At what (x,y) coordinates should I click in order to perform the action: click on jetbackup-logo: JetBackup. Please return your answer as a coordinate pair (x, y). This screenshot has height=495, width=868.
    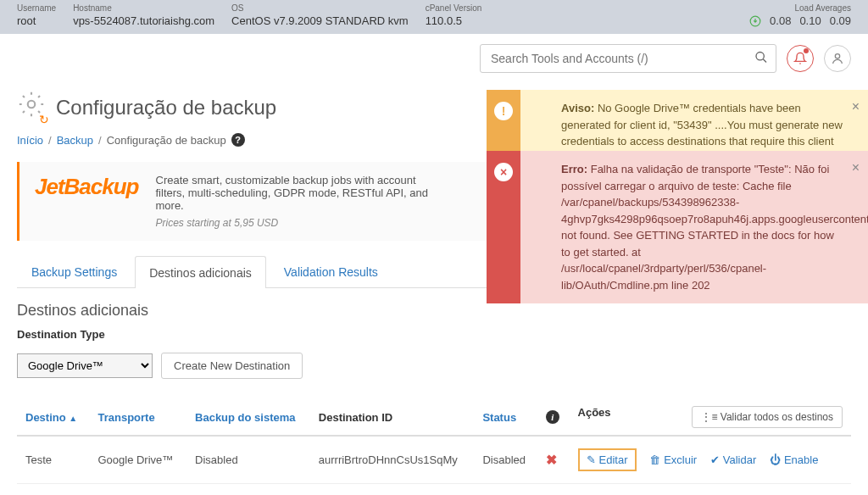
    Looking at the image, I should click on (86, 186).